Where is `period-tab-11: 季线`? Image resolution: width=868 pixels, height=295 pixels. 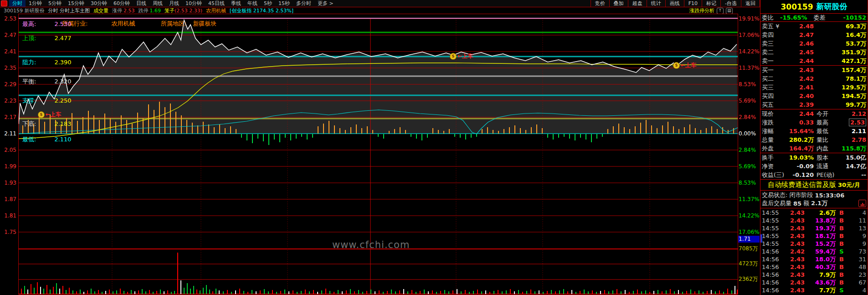
period-tab-11: 季线 is located at coordinates (236, 4).